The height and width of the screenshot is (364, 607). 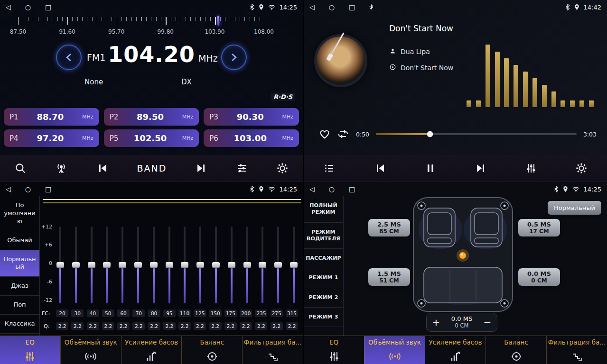 What do you see at coordinates (20, 324) in the screenshot?
I see `eq-preset-item: Классика` at bounding box center [20, 324].